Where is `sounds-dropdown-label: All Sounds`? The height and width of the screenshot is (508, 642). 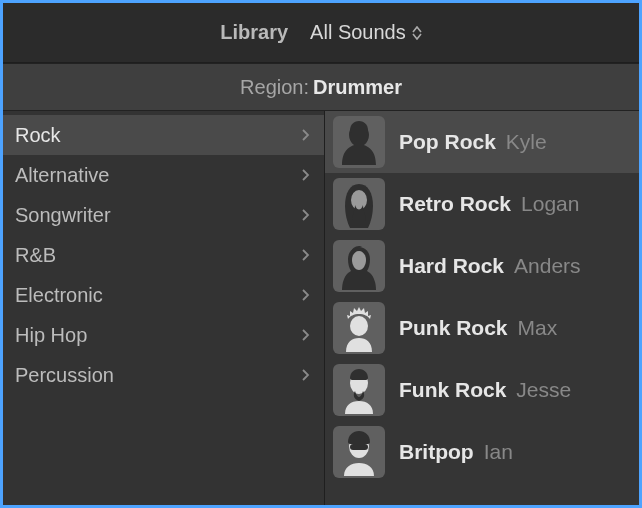
sounds-dropdown-label: All Sounds is located at coordinates (358, 32).